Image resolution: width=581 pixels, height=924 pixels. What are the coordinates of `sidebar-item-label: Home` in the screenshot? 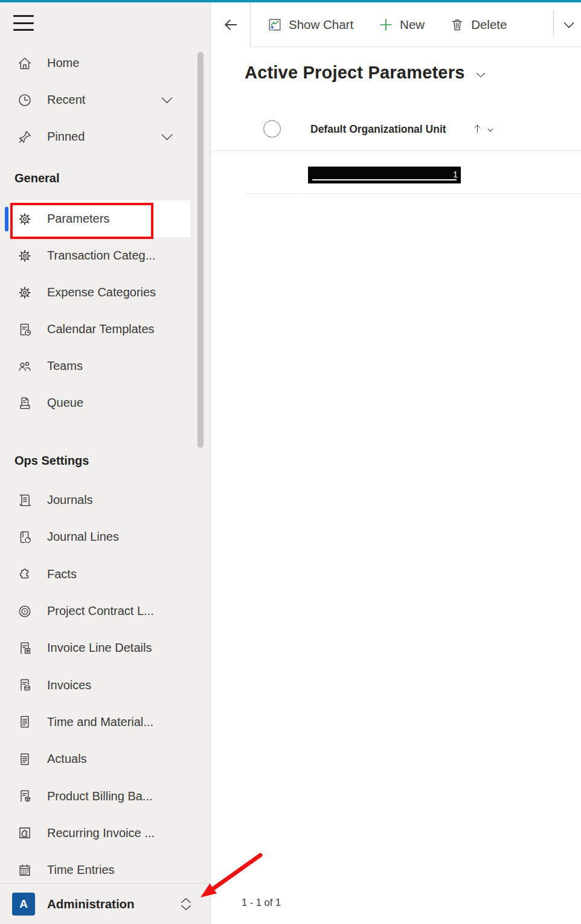 It's located at (63, 63).